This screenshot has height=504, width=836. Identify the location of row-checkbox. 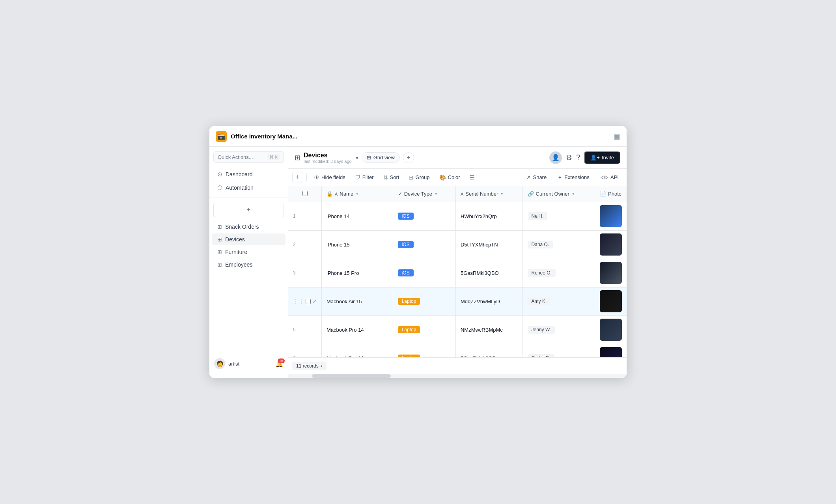
(308, 301).